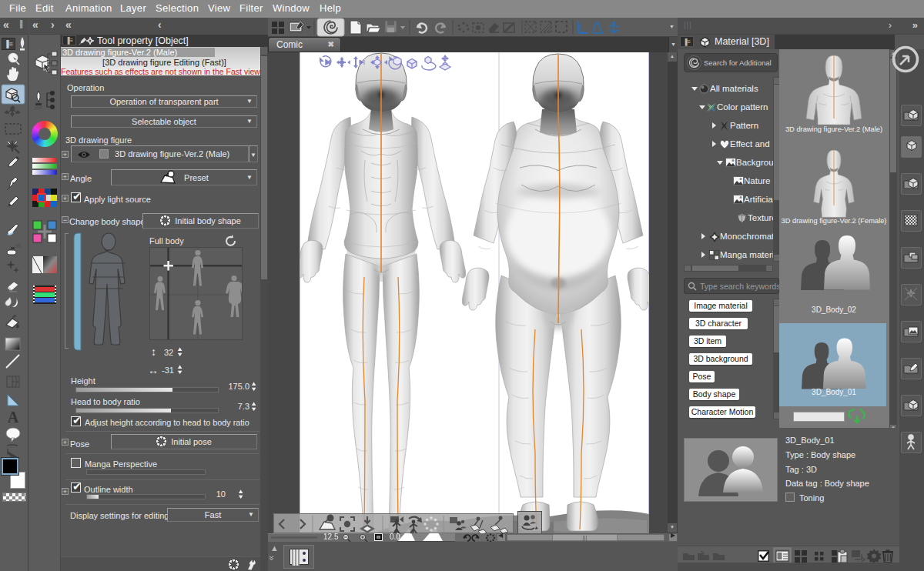 The height and width of the screenshot is (571, 924). Describe the element at coordinates (834, 309) in the screenshot. I see `svg-text: 3D_Body_02` at that location.